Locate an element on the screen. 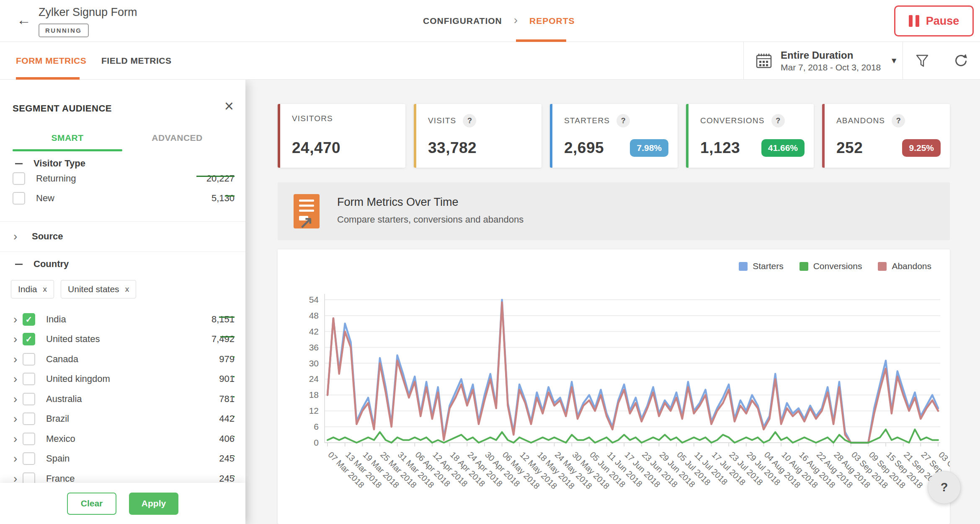 The width and height of the screenshot is (980, 524). checkbox-new is located at coordinates (19, 198).